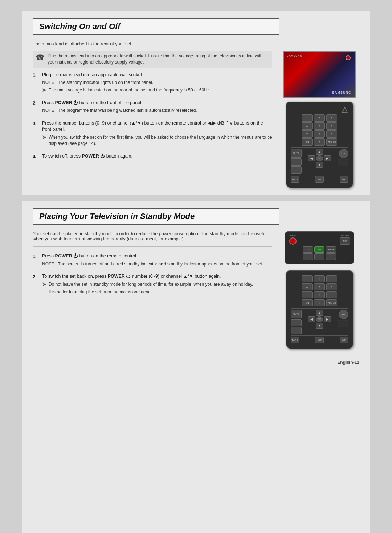  What do you see at coordinates (307, 142) in the screenshot?
I see `rc-btn-dn: DN` at bounding box center [307, 142].